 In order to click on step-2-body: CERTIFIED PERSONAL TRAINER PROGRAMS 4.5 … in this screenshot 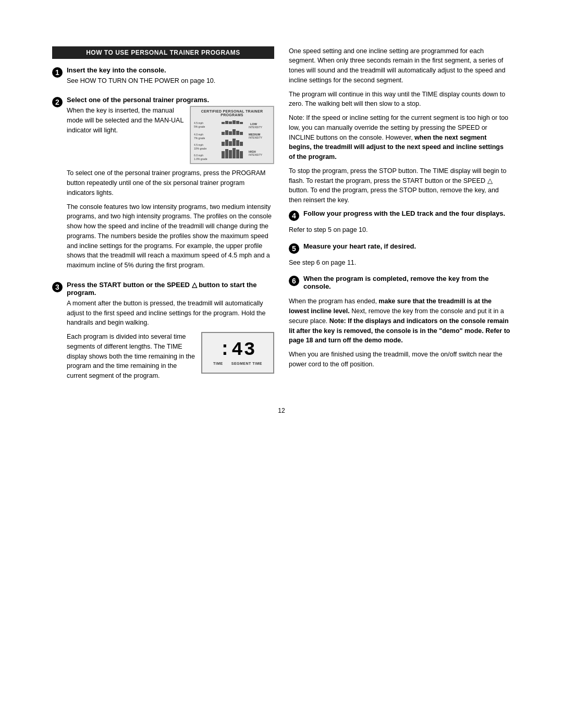, I will do `click(170, 137)`.